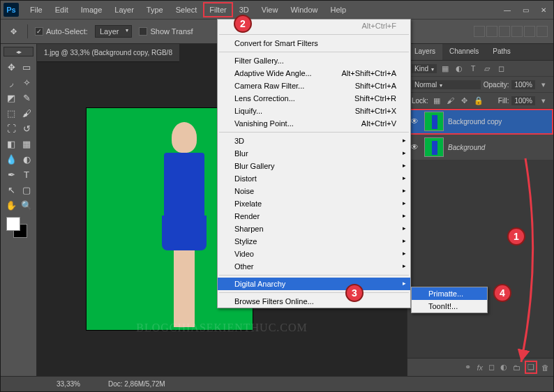 This screenshot has height=392, width=554. What do you see at coordinates (11, 190) in the screenshot?
I see `path-tool: ↖` at bounding box center [11, 190].